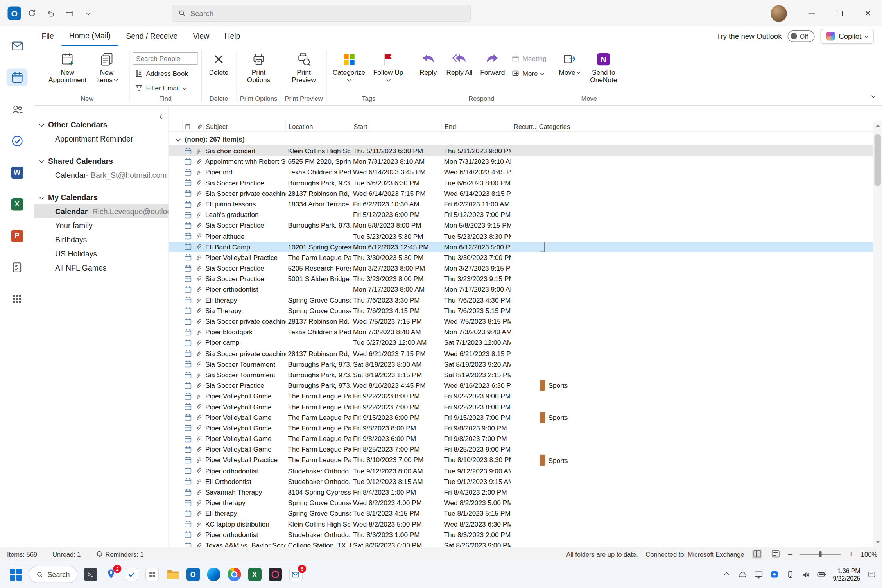 This screenshot has width=882, height=588. Describe the element at coordinates (101, 197) in the screenshot. I see `section-my-calendars: My Calendars` at that location.